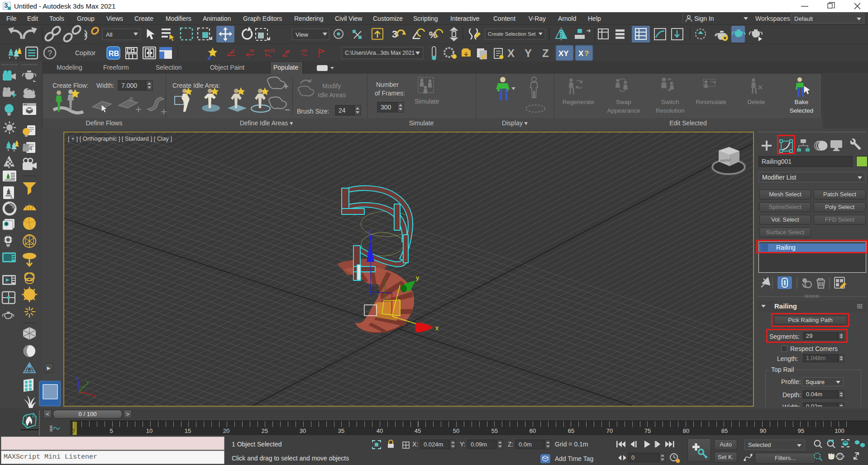 The width and height of the screenshot is (868, 465). What do you see at coordinates (756, 102) in the screenshot?
I see `svg-text: Delete` at bounding box center [756, 102].